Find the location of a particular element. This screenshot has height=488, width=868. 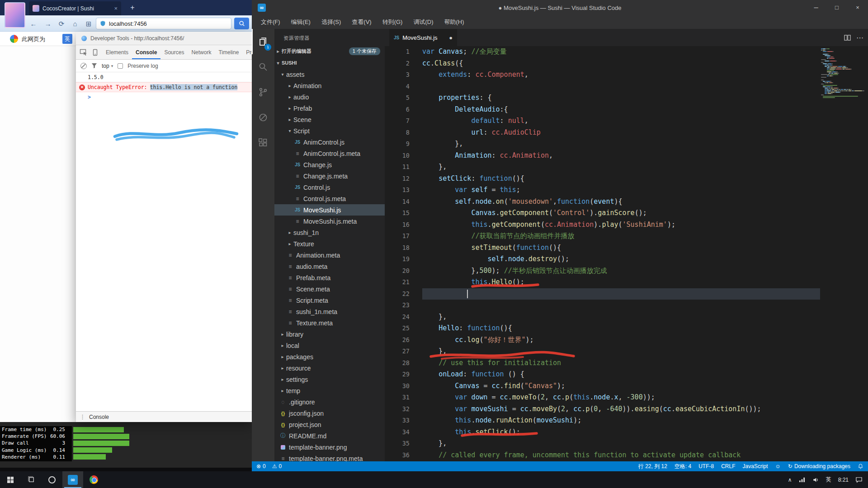

feedback-smiley-icon: ☺ is located at coordinates (778, 466).